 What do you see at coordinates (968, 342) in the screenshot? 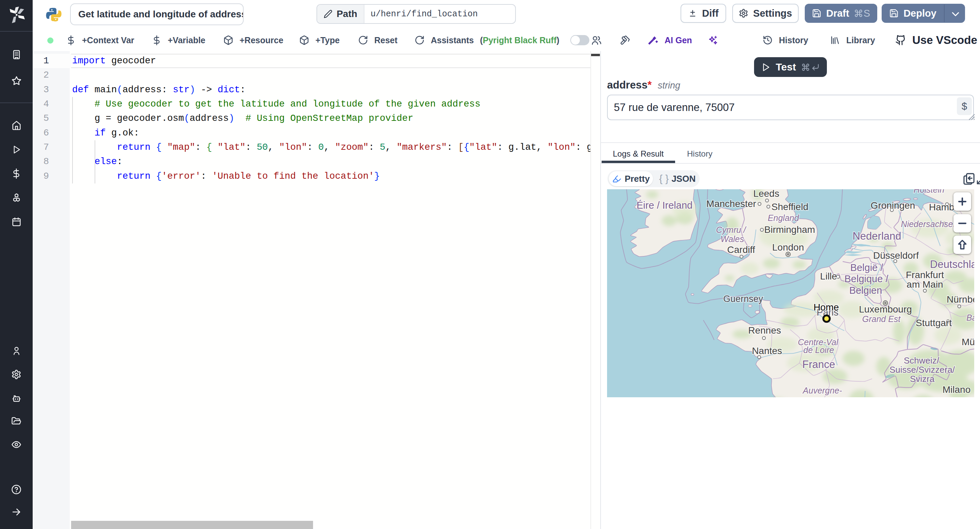
I see `svg-text: Münch` at bounding box center [968, 342].